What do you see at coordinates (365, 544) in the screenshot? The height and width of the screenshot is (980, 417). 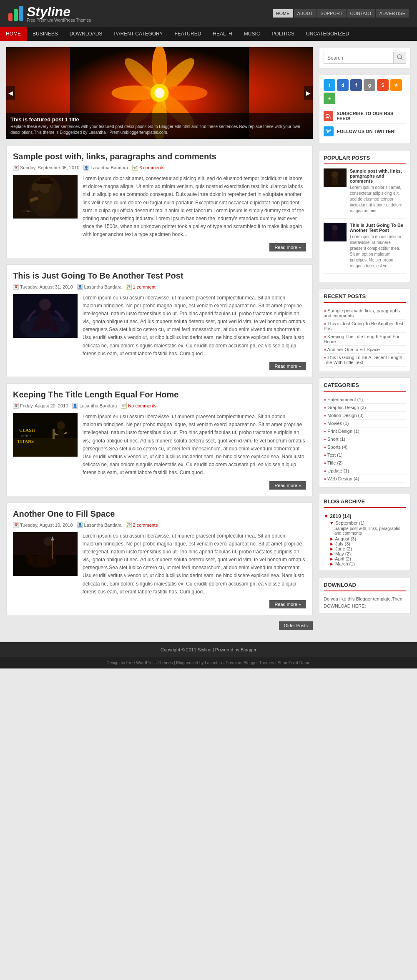 I see `archive-jul: ► July (3)` at bounding box center [365, 544].